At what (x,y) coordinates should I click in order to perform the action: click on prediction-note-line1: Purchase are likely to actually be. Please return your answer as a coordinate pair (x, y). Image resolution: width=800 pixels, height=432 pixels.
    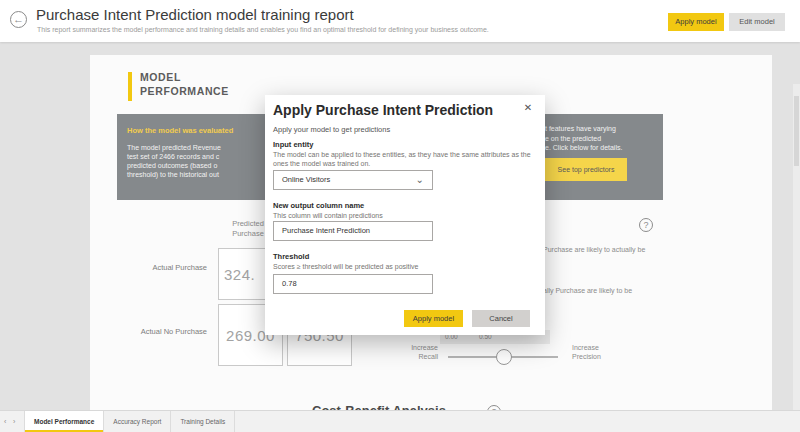
    Looking at the image, I should click on (594, 250).